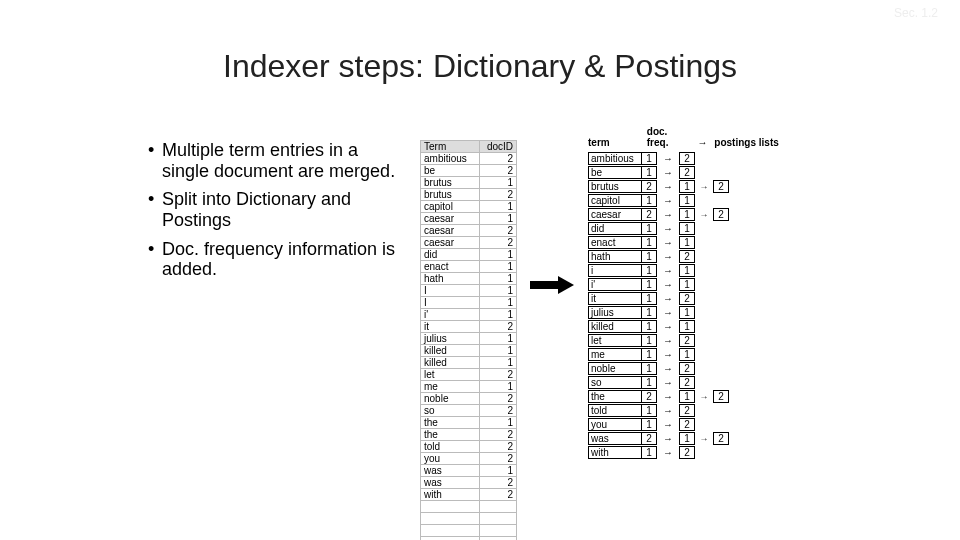 Image resolution: width=960 pixels, height=540 pixels. Describe the element at coordinates (469, 195) in the screenshot. I see `table-row: brutus2` at that location.